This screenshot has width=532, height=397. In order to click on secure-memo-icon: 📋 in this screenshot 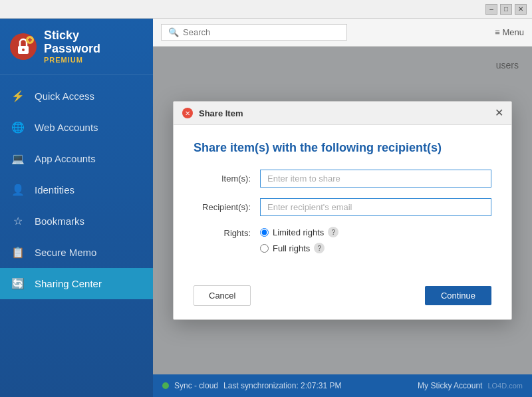, I will do `click(18, 253)`.